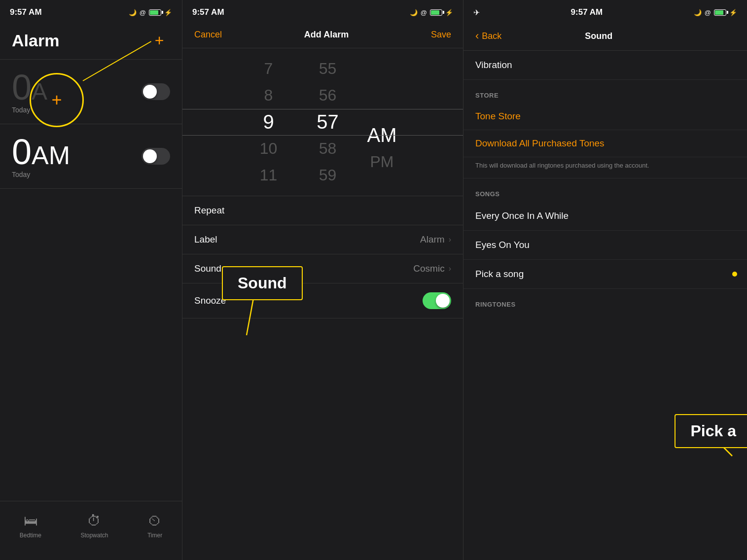 This screenshot has height=560, width=747. I want to click on add-alarm-button: +, so click(159, 40).